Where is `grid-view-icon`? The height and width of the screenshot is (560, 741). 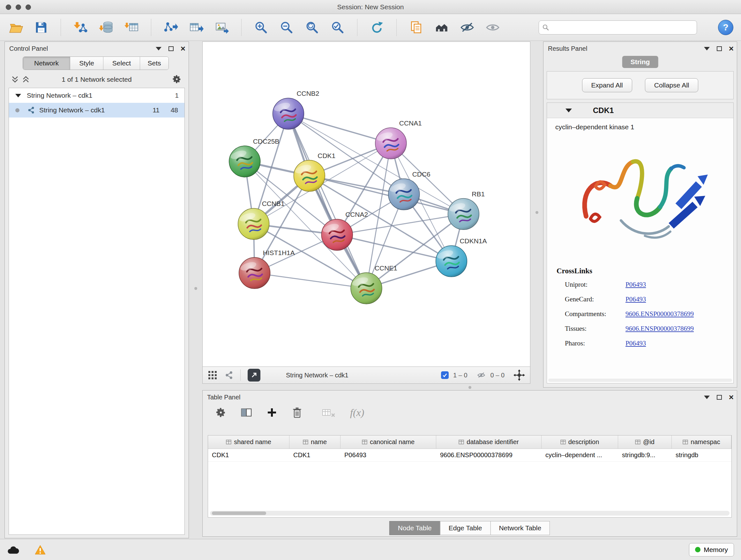
grid-view-icon is located at coordinates (212, 375).